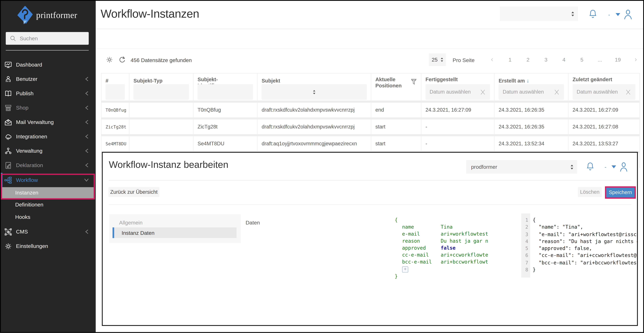 This screenshot has height=333, width=644. Describe the element at coordinates (611, 14) in the screenshot. I see `header-account-area: -` at that location.